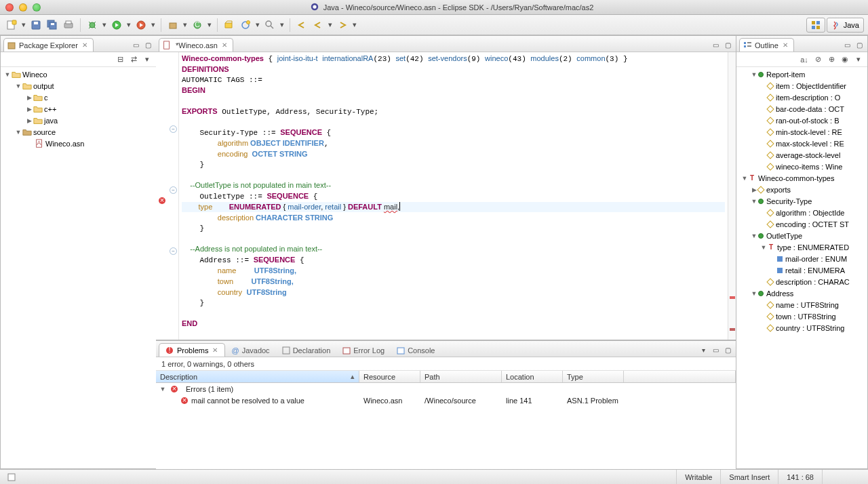 The image size is (868, 484). I want to click on link-editor-icon: ⇄, so click(134, 60).